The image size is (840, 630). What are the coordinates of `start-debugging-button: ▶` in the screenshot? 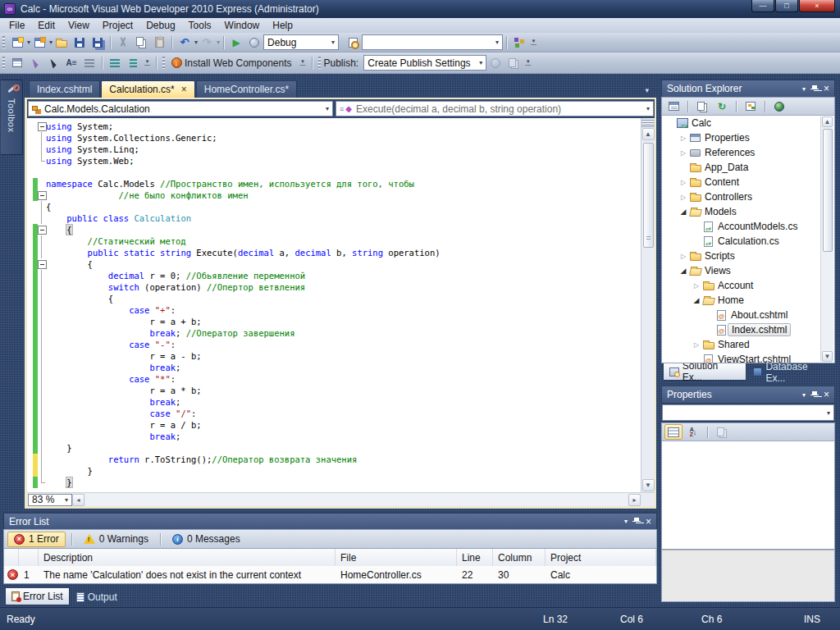 It's located at (236, 43).